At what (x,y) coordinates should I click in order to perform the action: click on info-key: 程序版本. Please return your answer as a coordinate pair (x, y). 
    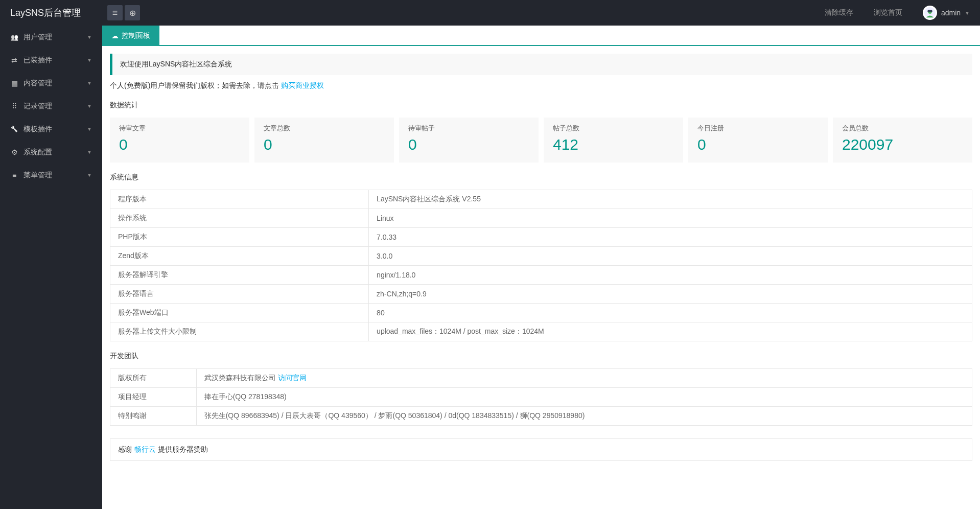
    Looking at the image, I should click on (240, 199).